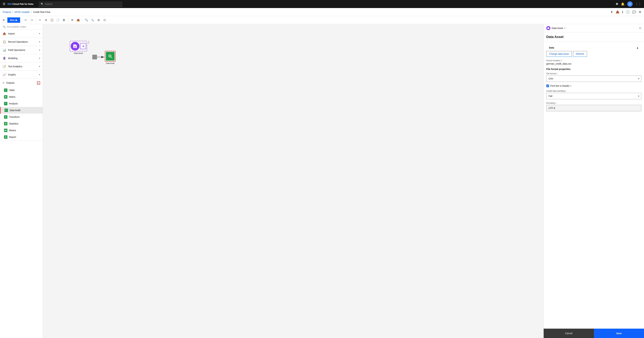 This screenshot has height=338, width=644. I want to click on global-search-bar: 🔍, so click(80, 4).